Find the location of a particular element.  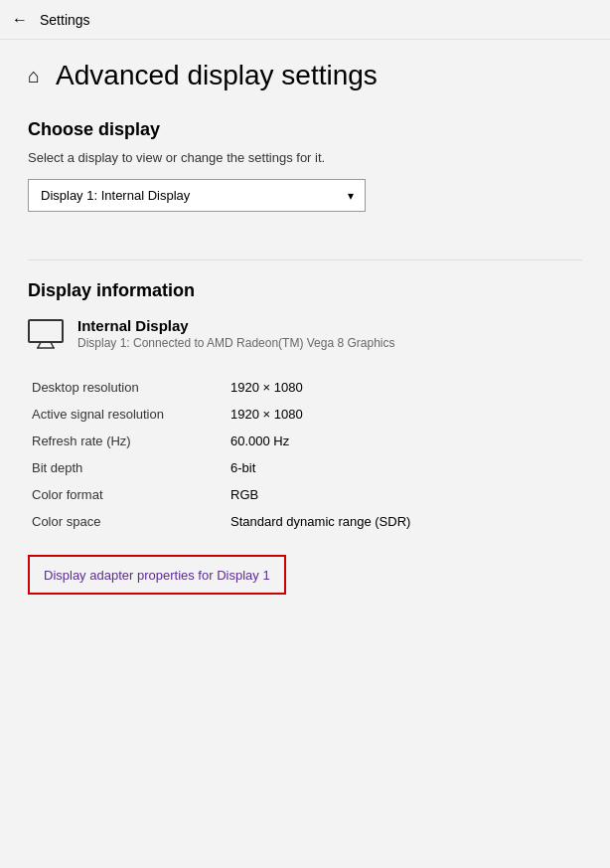

table-row: Color formatRGB is located at coordinates (305, 495).